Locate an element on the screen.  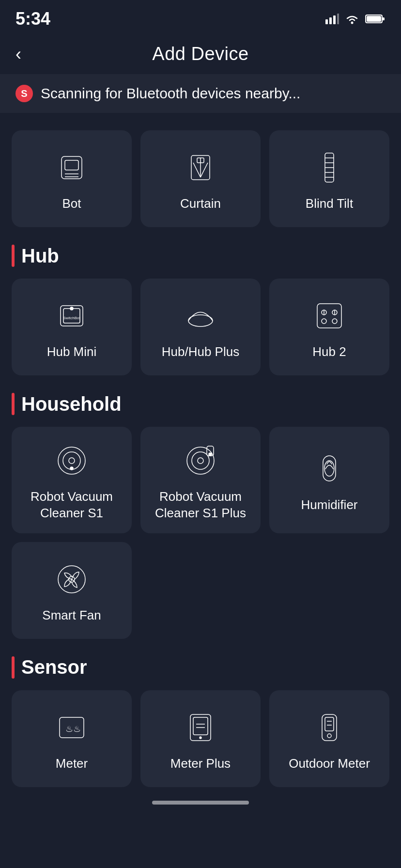
svg-text: SwitchBot is located at coordinates (72, 318).